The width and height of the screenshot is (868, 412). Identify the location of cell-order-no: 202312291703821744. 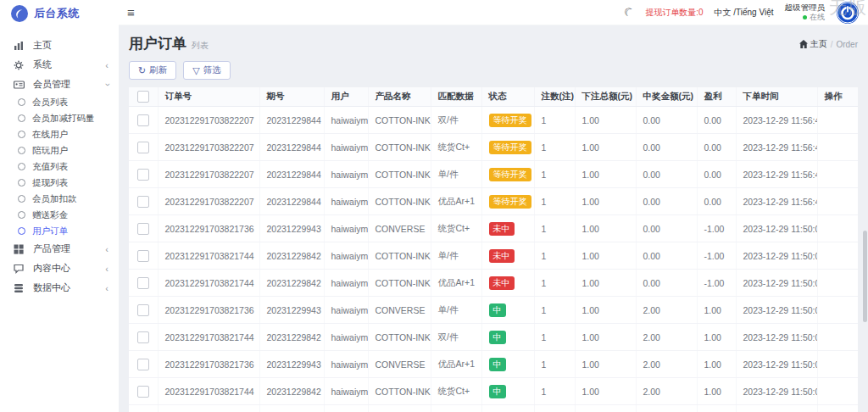
(209, 337).